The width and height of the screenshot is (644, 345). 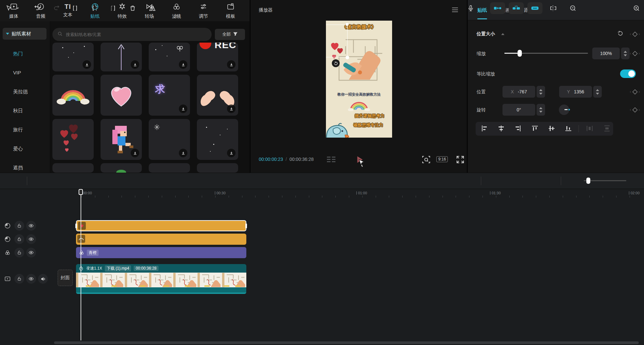 I want to click on sidebar-item-hot: 热门, so click(x=18, y=54).